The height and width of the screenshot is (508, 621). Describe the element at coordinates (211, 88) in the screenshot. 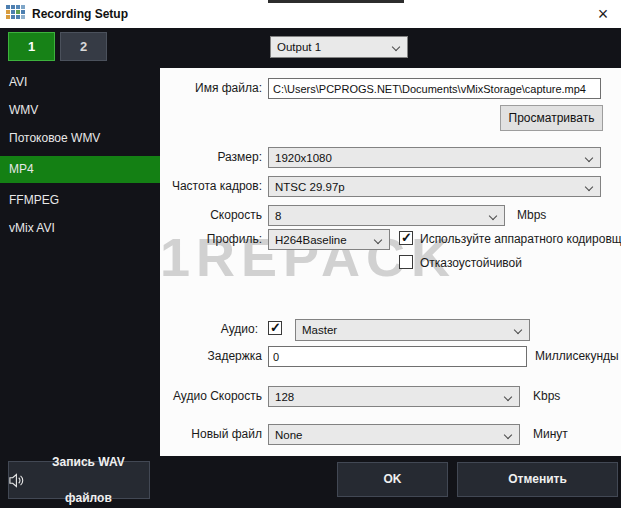

I see `filename-label: Имя файла:` at that location.